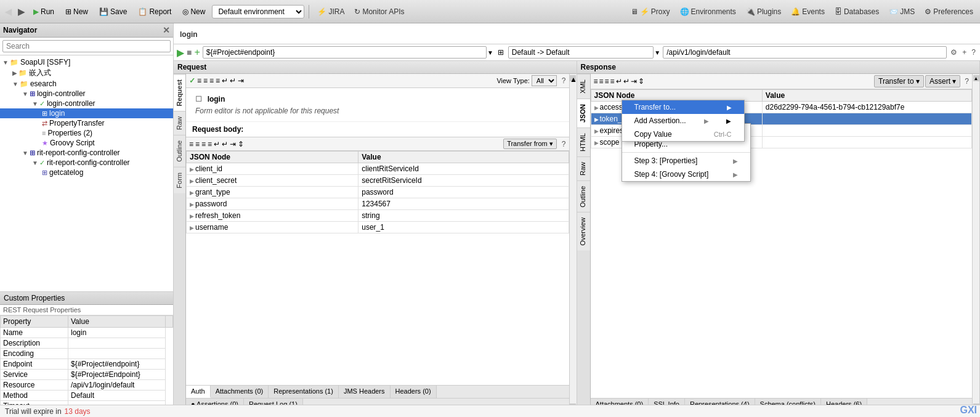 This screenshot has height=417, width=980. What do you see at coordinates (87, 333) in the screenshot?
I see `props-row: Name login` at bounding box center [87, 333].